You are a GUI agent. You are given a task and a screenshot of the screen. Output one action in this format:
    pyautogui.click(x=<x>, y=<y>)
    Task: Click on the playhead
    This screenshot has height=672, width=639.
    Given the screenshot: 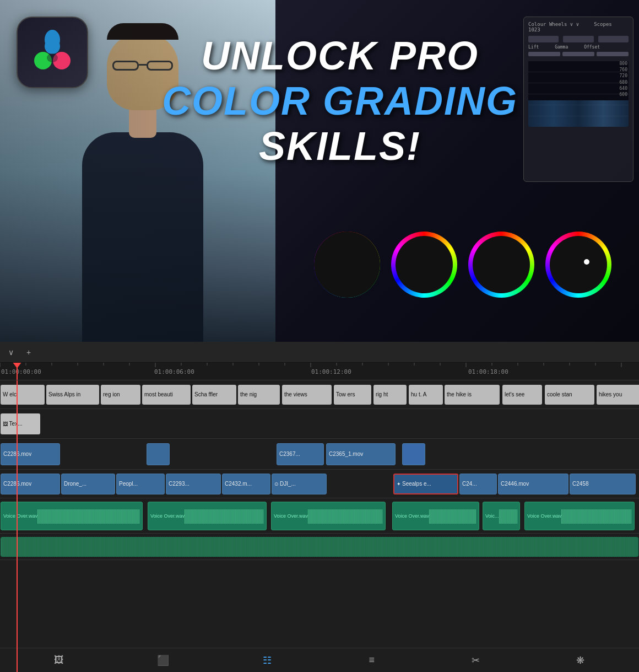 What is the action you would take?
    pyautogui.click(x=17, y=372)
    